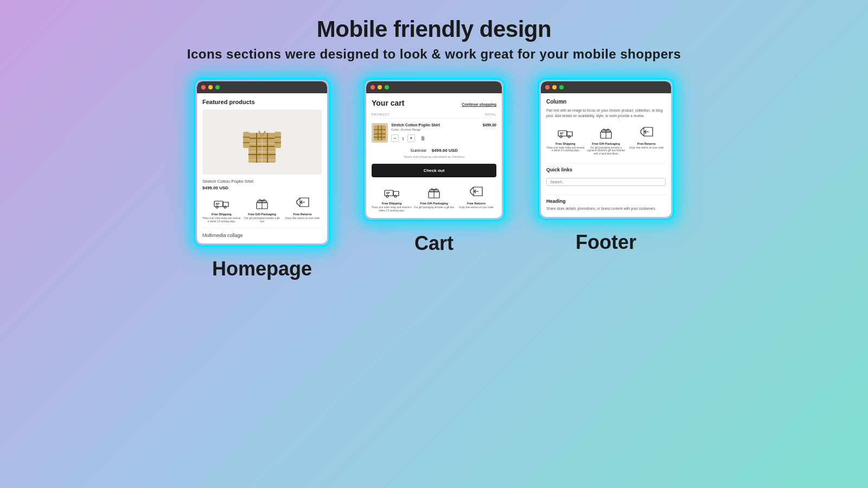 Image resolution: width=868 pixels, height=488 pixels. Describe the element at coordinates (262, 233) in the screenshot. I see `collage-label: Multimedia collage` at that location.